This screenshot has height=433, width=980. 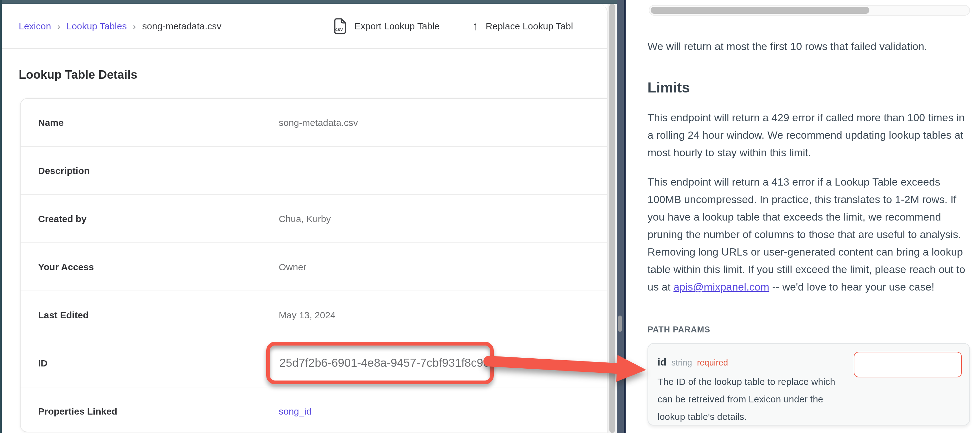 What do you see at coordinates (314, 266) in the screenshot?
I see `detail-row-your-access: Your Access Owner` at bounding box center [314, 266].